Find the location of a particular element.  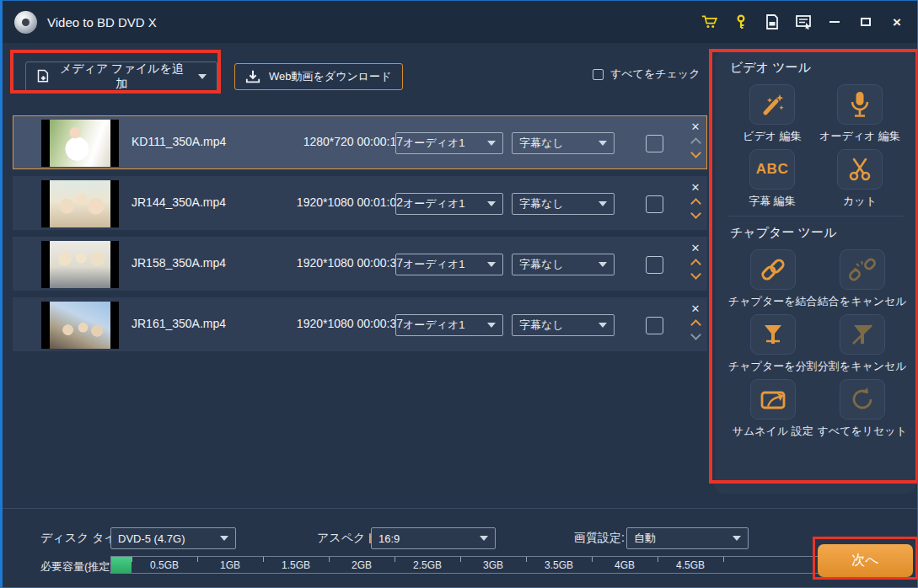

thumbnail-settings-tool: サムネイル 設定 is located at coordinates (773, 409).